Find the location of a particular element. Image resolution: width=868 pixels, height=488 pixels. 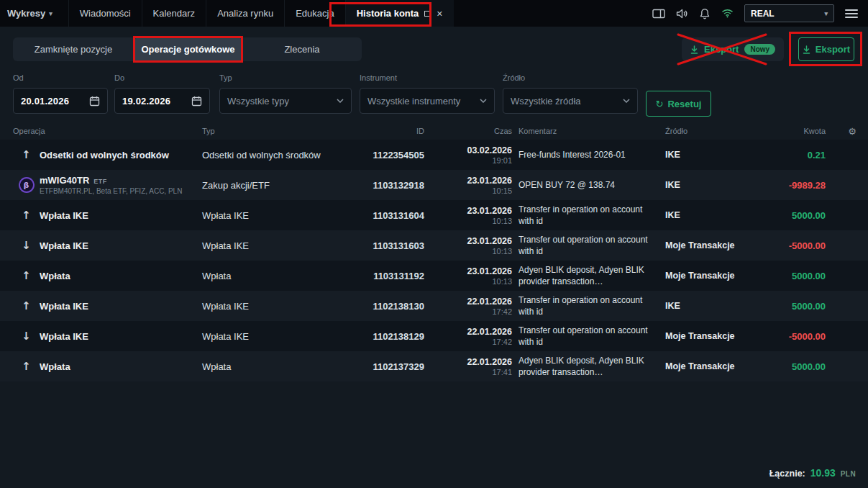

top-navigation: Wiadomości Kalendarz Analiza rynku Eduka… is located at coordinates (261, 13).